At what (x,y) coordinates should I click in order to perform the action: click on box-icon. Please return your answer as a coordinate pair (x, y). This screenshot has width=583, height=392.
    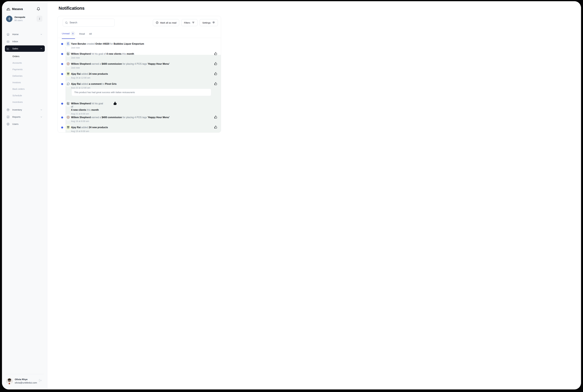
    Looking at the image, I should click on (8, 110).